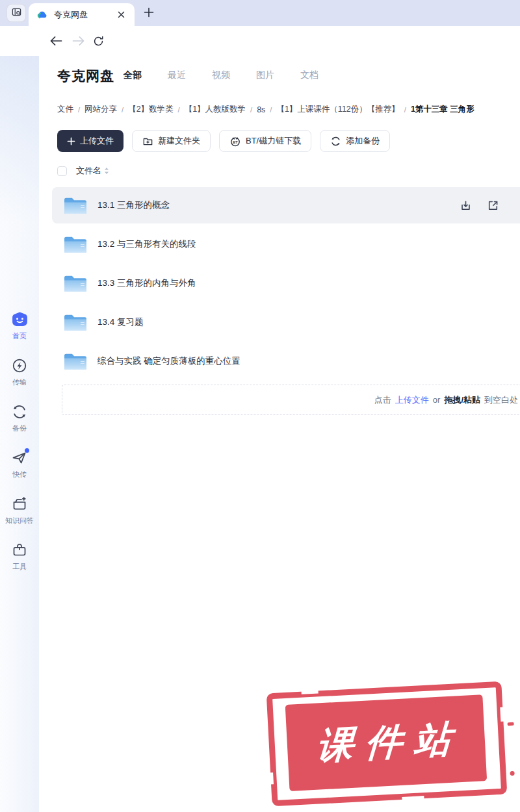 This screenshot has height=812, width=520. Describe the element at coordinates (20, 412) in the screenshot. I see `backup-sync-icon` at that location.